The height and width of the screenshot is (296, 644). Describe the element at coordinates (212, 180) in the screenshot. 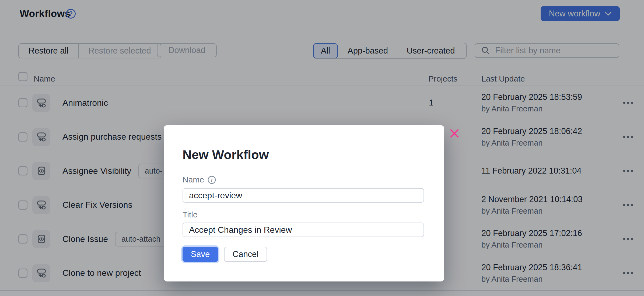

I see `info-icon: i` at that location.